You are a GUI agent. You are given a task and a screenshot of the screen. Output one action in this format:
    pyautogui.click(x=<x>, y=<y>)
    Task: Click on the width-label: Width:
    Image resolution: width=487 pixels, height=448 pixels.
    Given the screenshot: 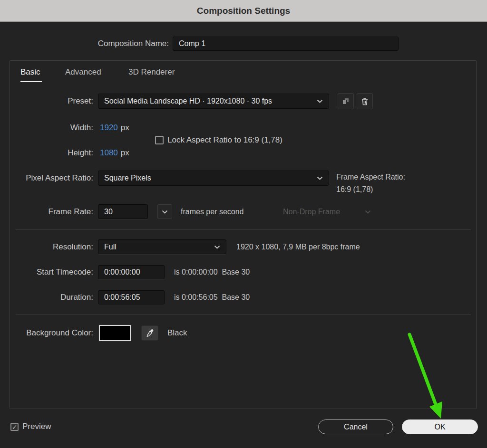 What is the action you would take?
    pyautogui.click(x=51, y=128)
    